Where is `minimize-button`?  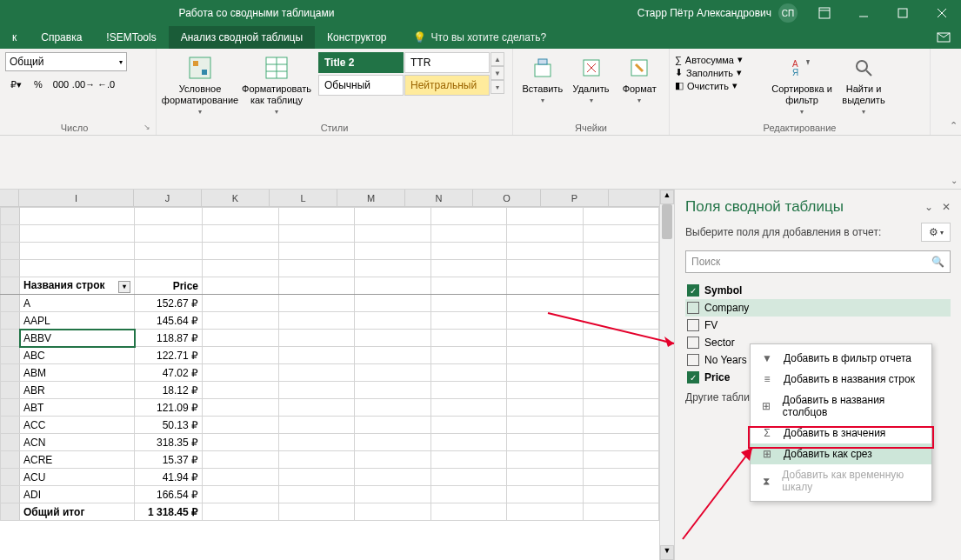
minimize-button is located at coordinates (863, 13).